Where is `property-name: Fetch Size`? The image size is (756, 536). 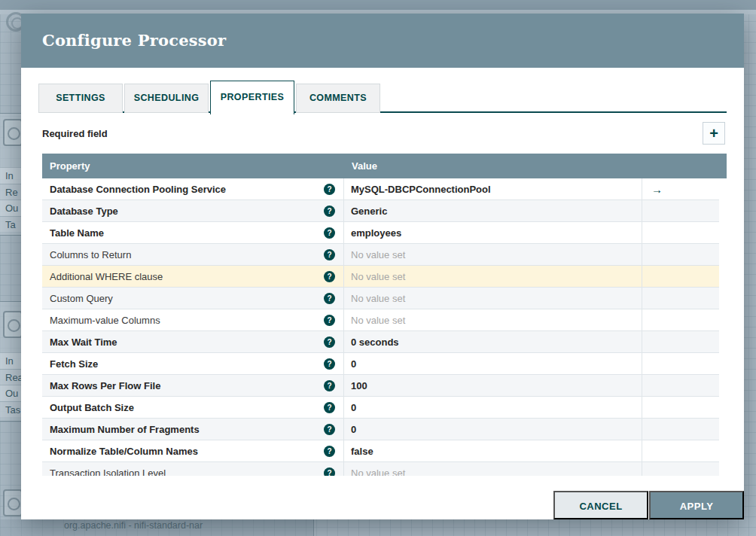
property-name: Fetch Size is located at coordinates (187, 364).